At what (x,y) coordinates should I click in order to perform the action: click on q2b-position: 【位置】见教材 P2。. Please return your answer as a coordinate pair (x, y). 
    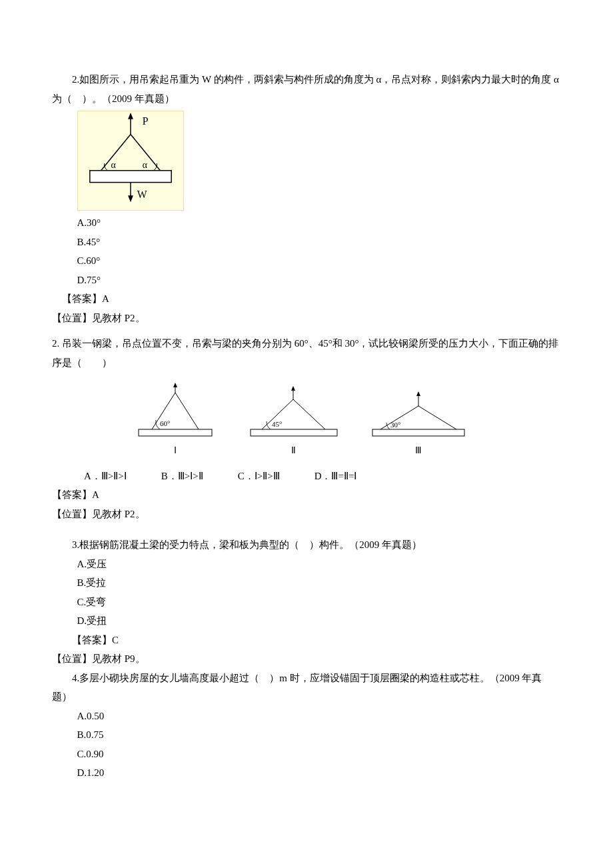
    Looking at the image, I should click on (306, 515).